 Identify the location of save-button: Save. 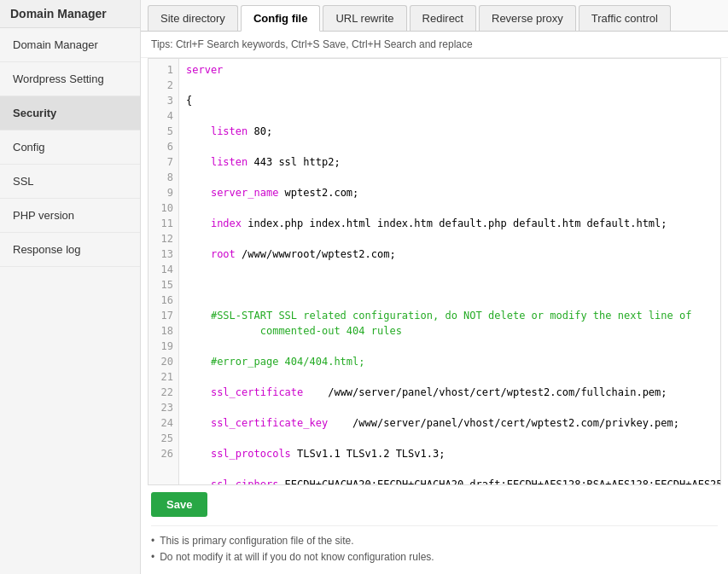
(179, 505).